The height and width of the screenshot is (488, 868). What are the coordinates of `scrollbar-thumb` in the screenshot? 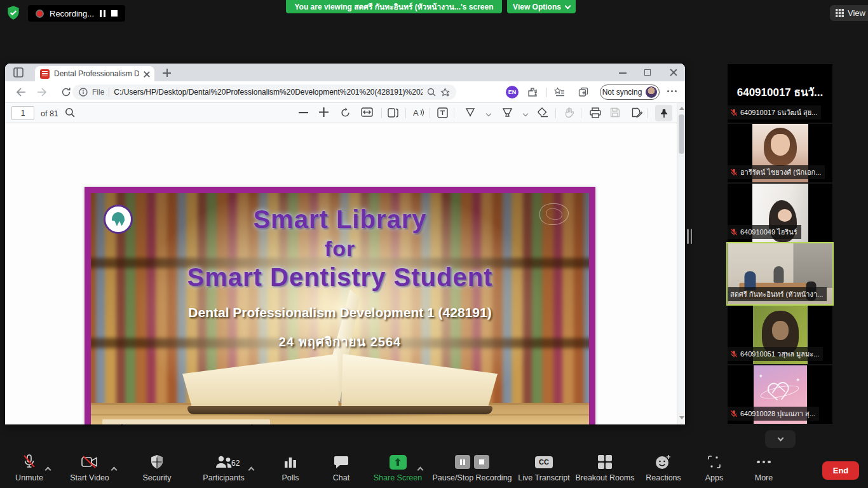 It's located at (681, 134).